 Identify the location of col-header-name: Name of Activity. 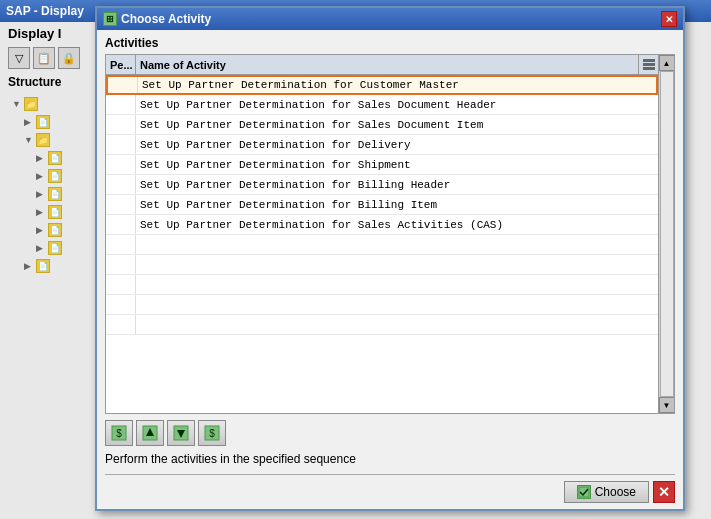
(387, 64).